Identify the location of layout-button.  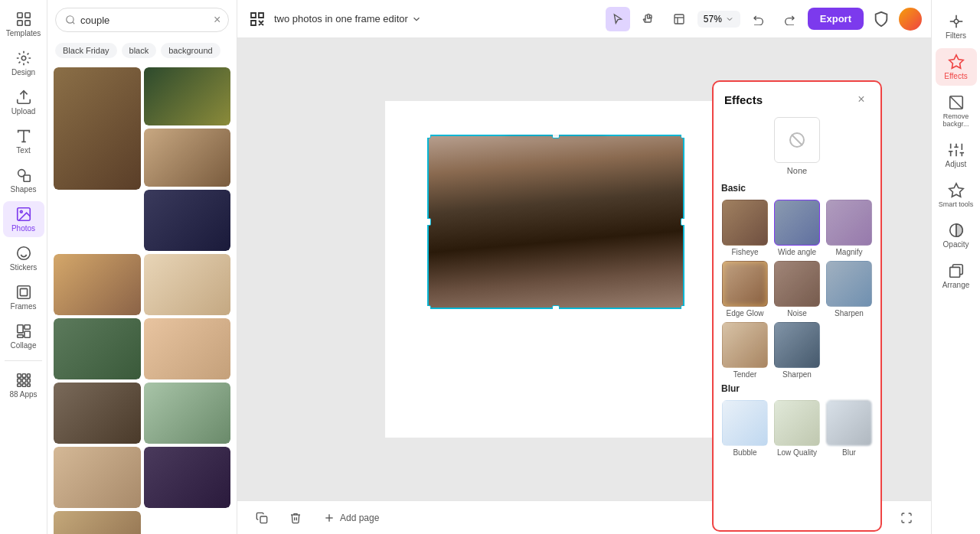
(679, 19).